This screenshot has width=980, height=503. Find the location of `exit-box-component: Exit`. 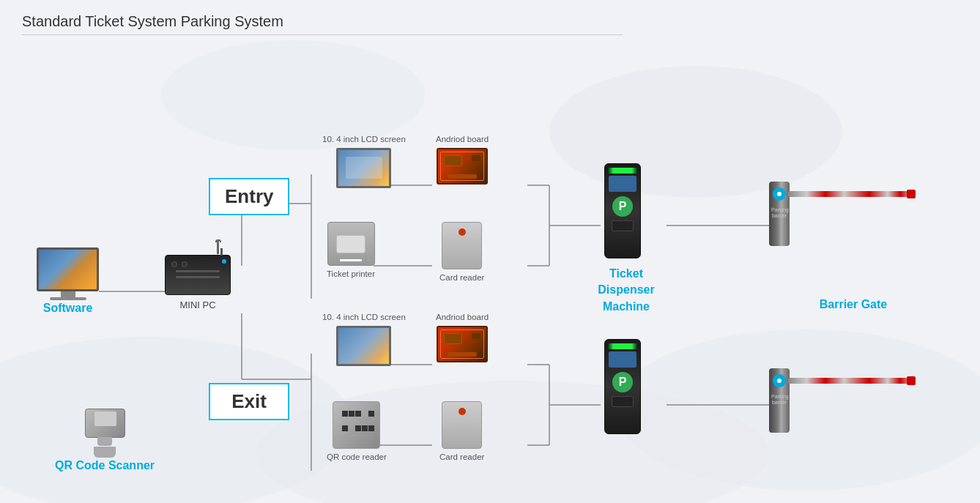

exit-box-component: Exit is located at coordinates (249, 401).